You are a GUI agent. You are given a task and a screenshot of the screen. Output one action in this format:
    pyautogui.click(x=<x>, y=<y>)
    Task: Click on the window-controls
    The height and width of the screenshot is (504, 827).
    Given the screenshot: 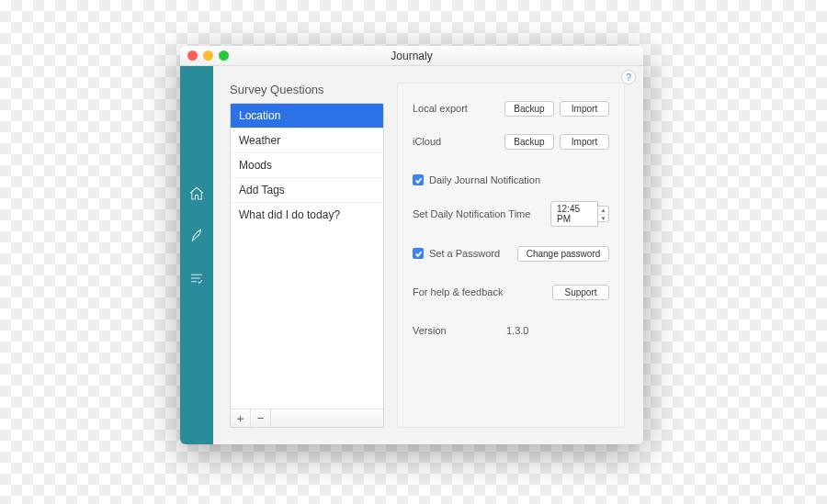 What is the action you would take?
    pyautogui.click(x=208, y=55)
    